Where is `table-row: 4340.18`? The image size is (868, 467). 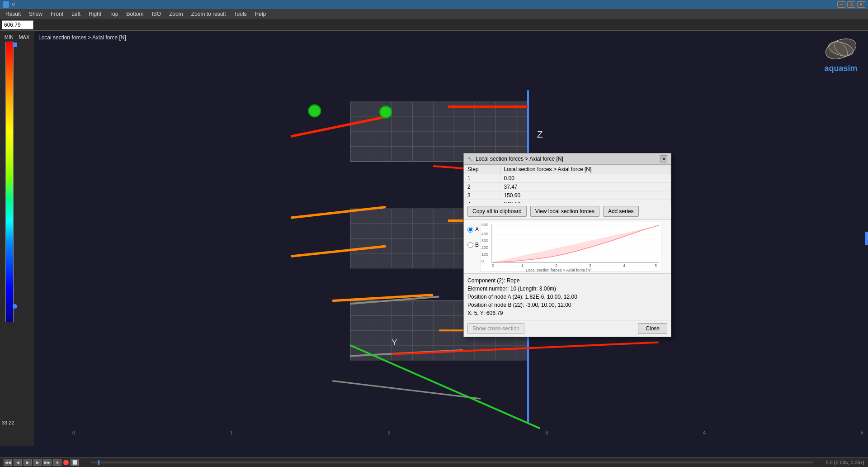
table-row: 4340.18 is located at coordinates (567, 202).